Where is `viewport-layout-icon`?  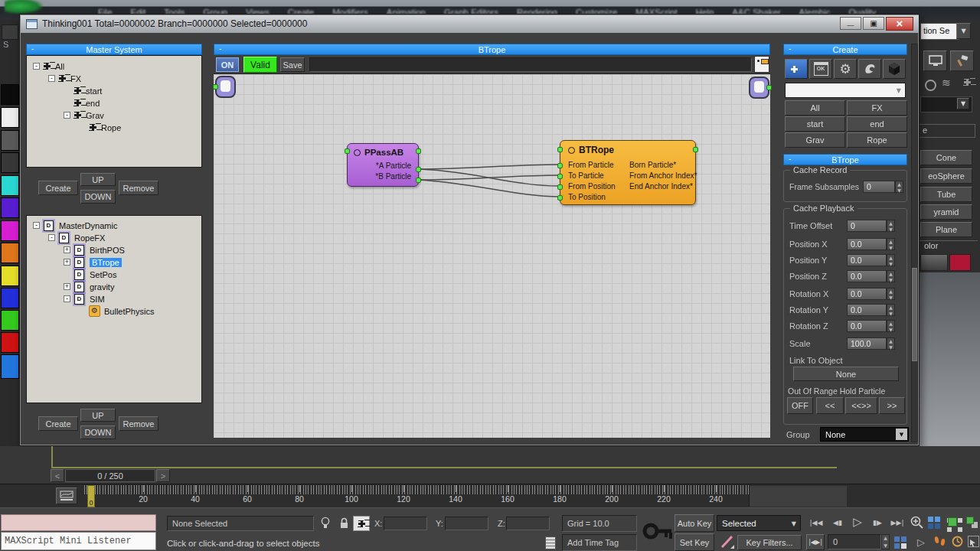 viewport-layout-icon is located at coordinates (931, 519).